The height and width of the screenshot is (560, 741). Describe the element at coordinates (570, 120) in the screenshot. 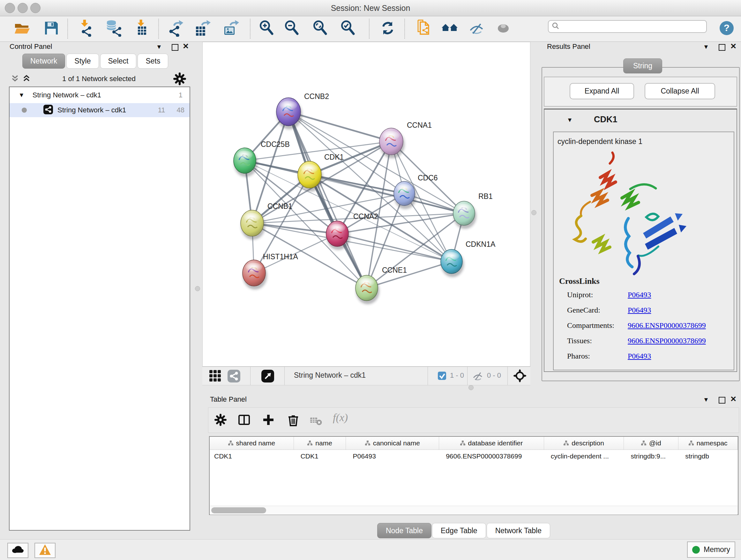

I see `entry-expander-icon: ▼` at that location.